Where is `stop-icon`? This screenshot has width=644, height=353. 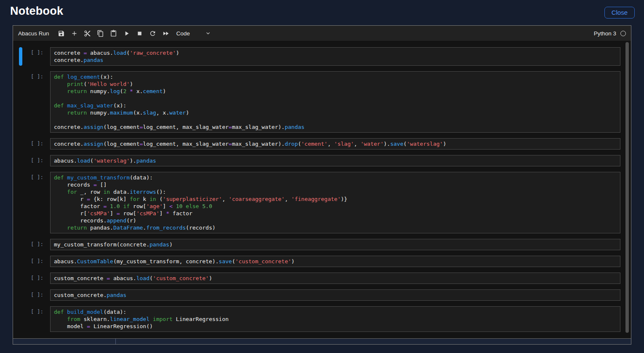
stop-icon is located at coordinates (140, 33).